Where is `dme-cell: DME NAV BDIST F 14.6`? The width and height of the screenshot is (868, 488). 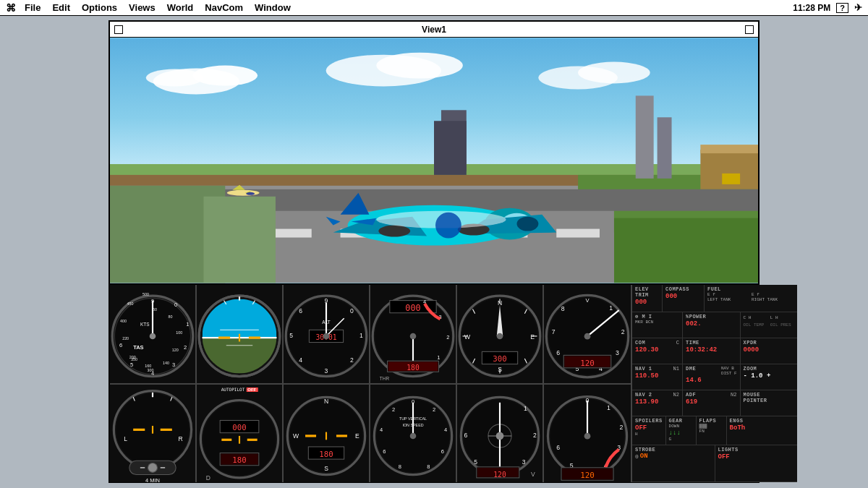 dme-cell: DME NAV BDIST F 14.6 is located at coordinates (712, 377).